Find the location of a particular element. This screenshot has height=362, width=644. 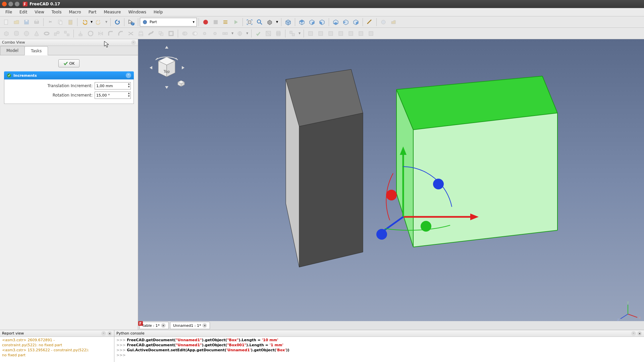

common-button is located at coordinates (215, 34).